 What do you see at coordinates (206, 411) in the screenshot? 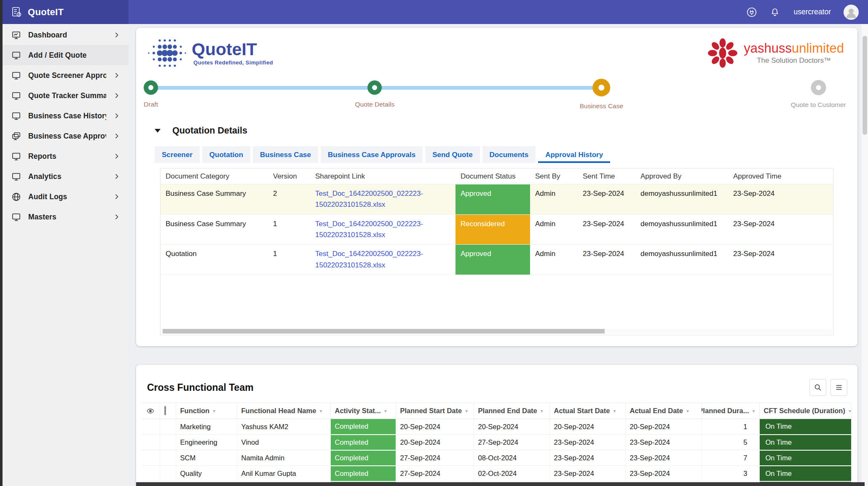
I see `col-function: Function▾` at bounding box center [206, 411].